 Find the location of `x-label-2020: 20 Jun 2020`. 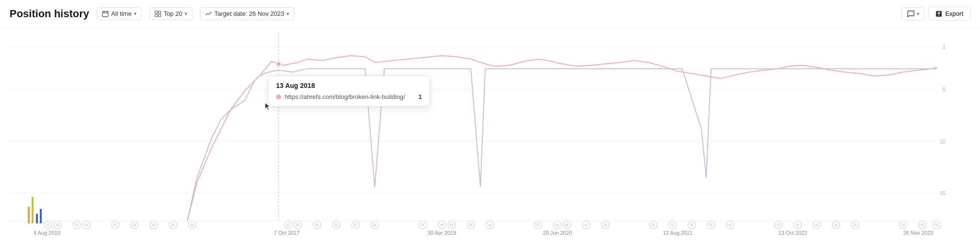

x-label-2020: 20 Jun 2020 is located at coordinates (558, 233).